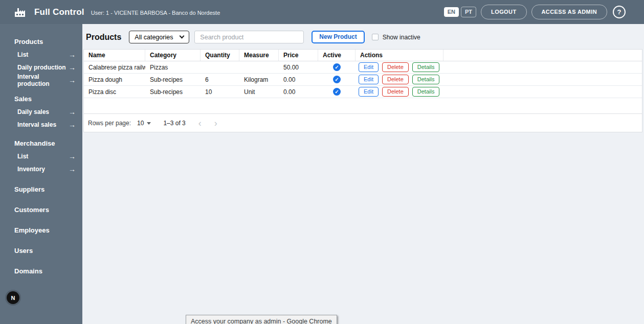 Image resolution: width=644 pixels, height=324 pixels. Describe the element at coordinates (41, 143) in the screenshot. I see `sidebar-section-merchandise: Merchandise` at that location.